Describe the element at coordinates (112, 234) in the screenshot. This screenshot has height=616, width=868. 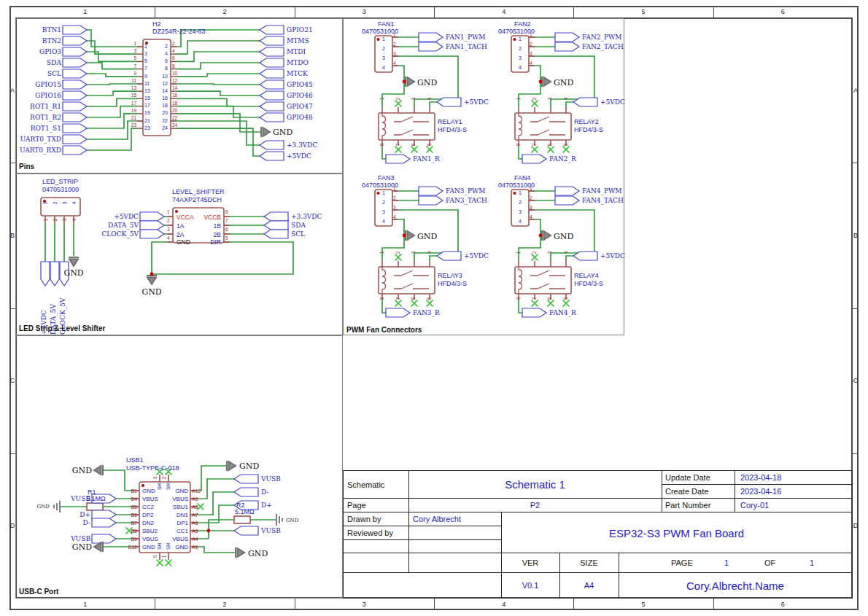
I see `net-label: CLOCK_5V` at that location.